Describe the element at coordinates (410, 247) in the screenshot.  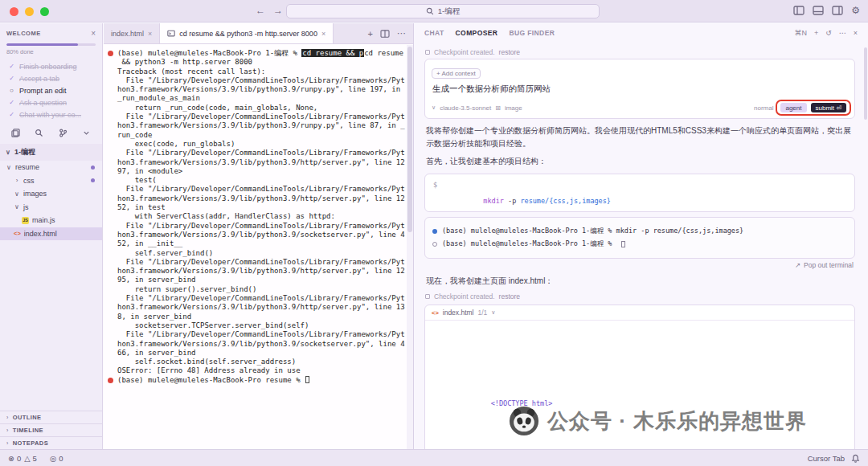
I see `editor-scrollbar` at that location.